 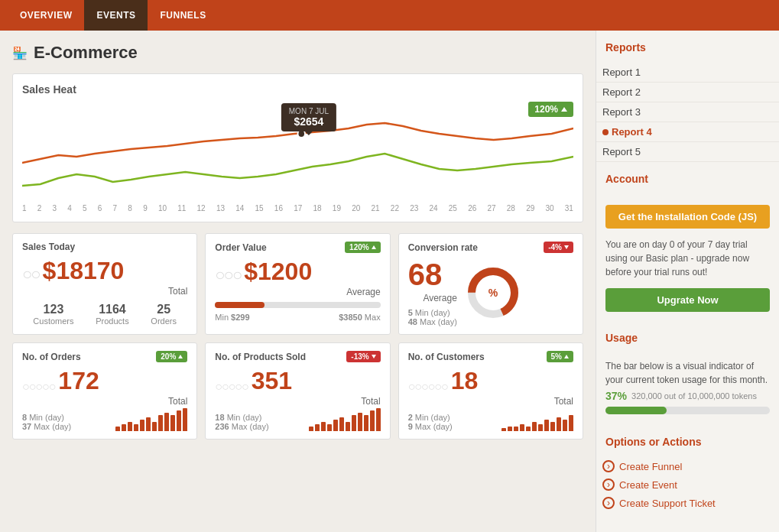 What do you see at coordinates (84, 271) in the screenshot?
I see `sales-today-value: $18170` at bounding box center [84, 271].